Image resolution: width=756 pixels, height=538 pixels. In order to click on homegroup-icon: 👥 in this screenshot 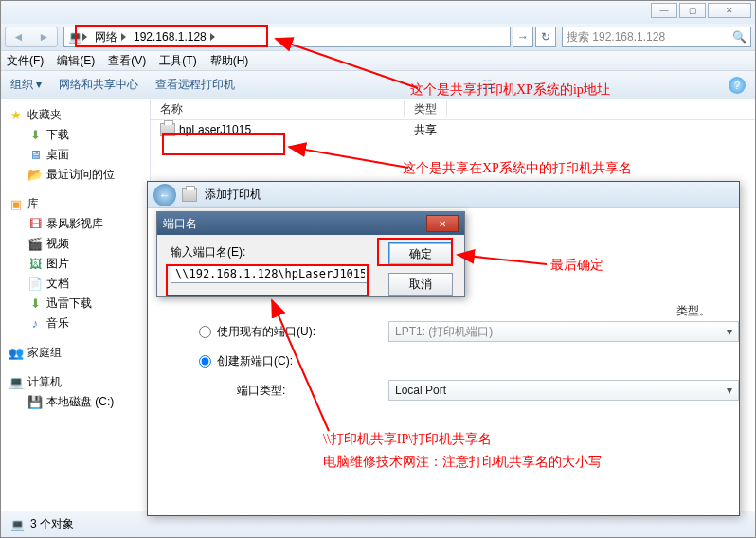, I will do `click(16, 353)`.